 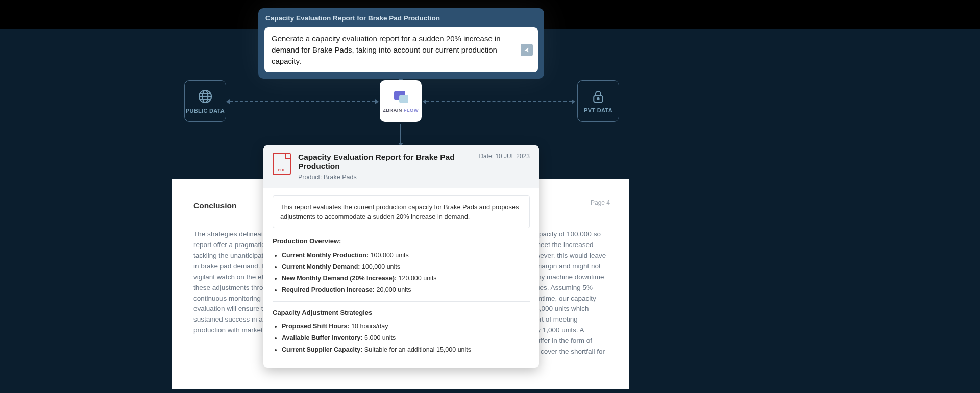 I want to click on zbrain-flow-node: ZBRAIN FLOW, so click(x=401, y=101).